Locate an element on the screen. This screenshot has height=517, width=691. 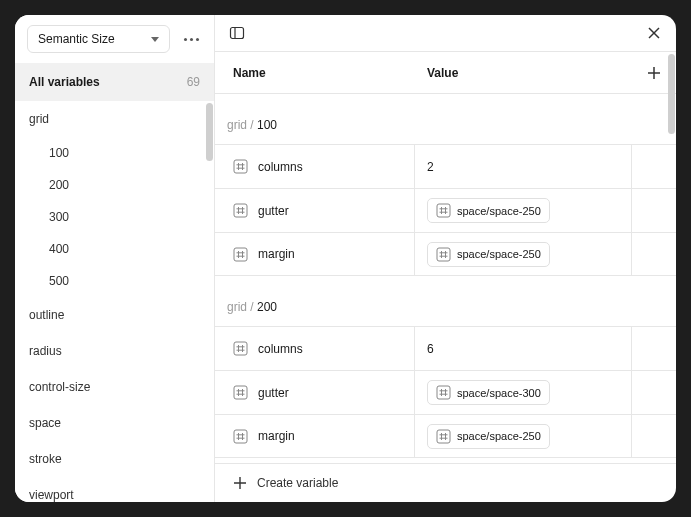
sidebar-subgroup: 200 is located at coordinates (114, 185).